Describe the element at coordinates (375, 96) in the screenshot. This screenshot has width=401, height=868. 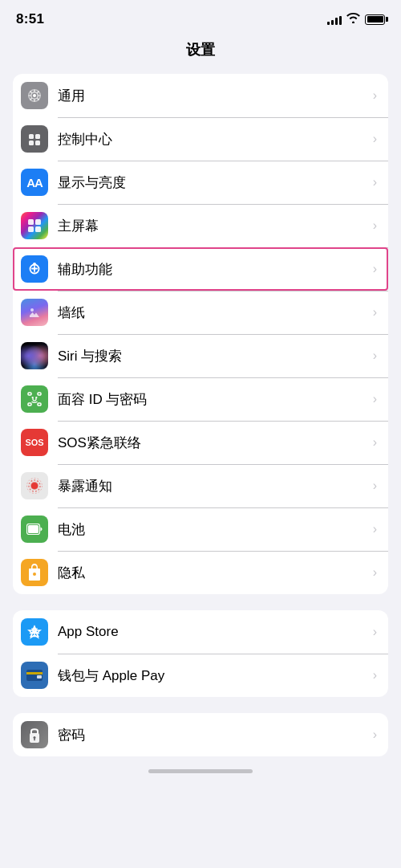
I see `general-chevron: ›` at that location.